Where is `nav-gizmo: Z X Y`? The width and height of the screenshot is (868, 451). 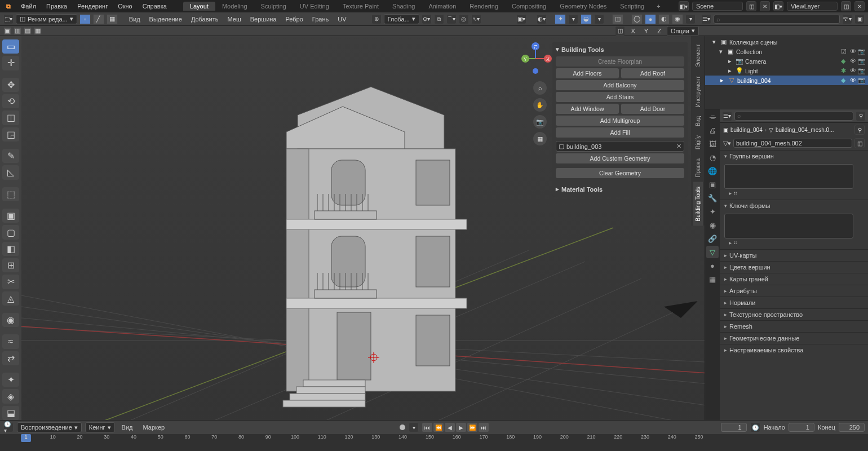
nav-gizmo: Z X Y is located at coordinates (535, 59).